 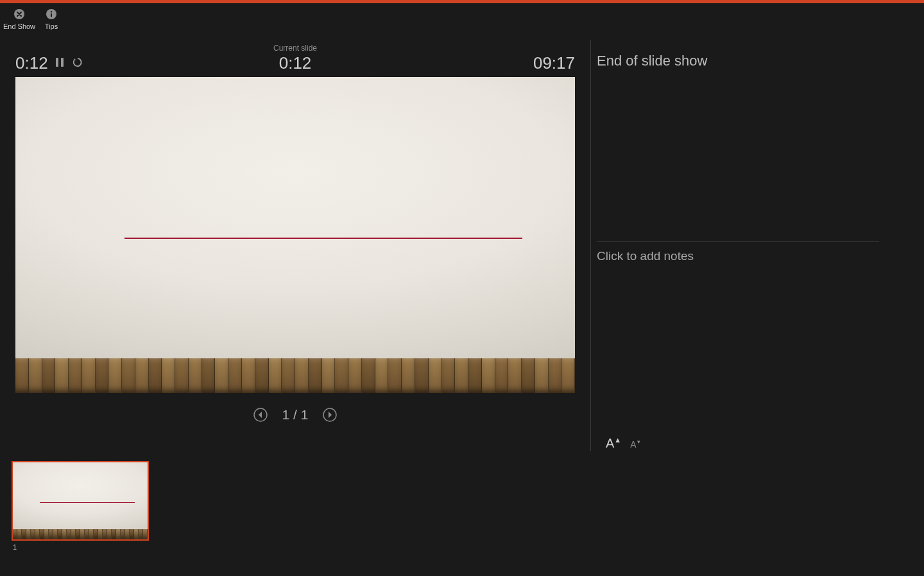 I want to click on previous-slide-button, so click(x=261, y=415).